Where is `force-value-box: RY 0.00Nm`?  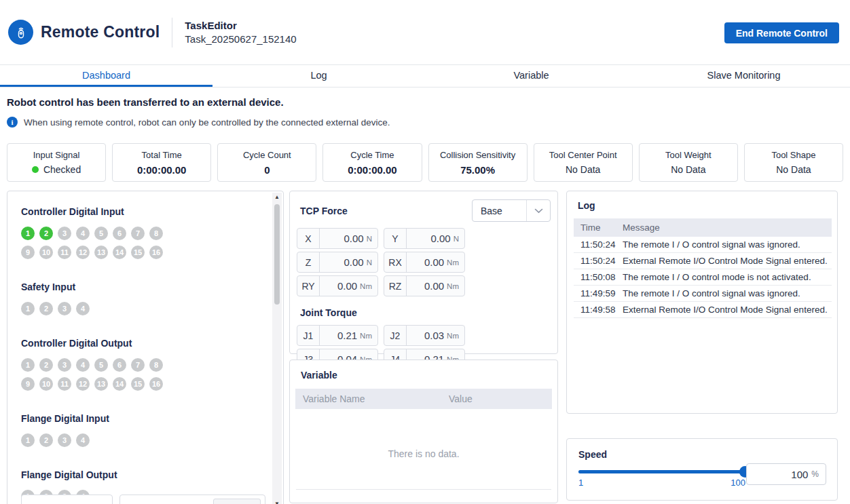
force-value-box: RY 0.00Nm is located at coordinates (337, 286).